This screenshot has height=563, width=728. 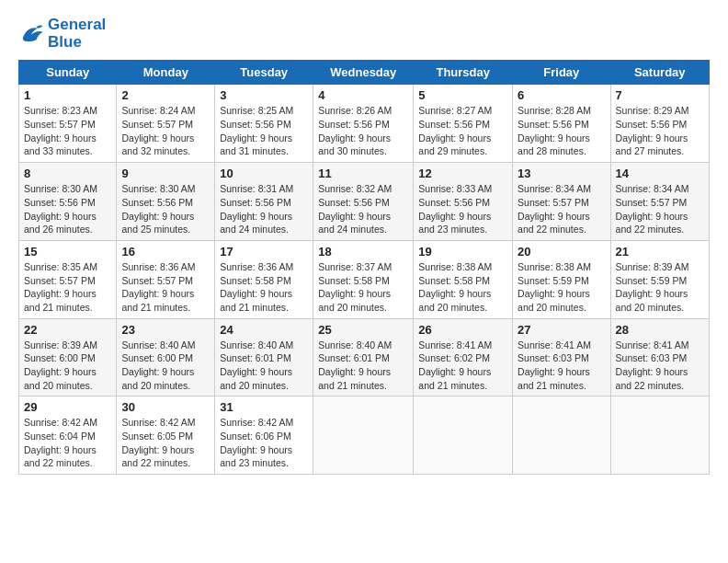 What do you see at coordinates (165, 407) in the screenshot?
I see `day-number: 30` at bounding box center [165, 407].